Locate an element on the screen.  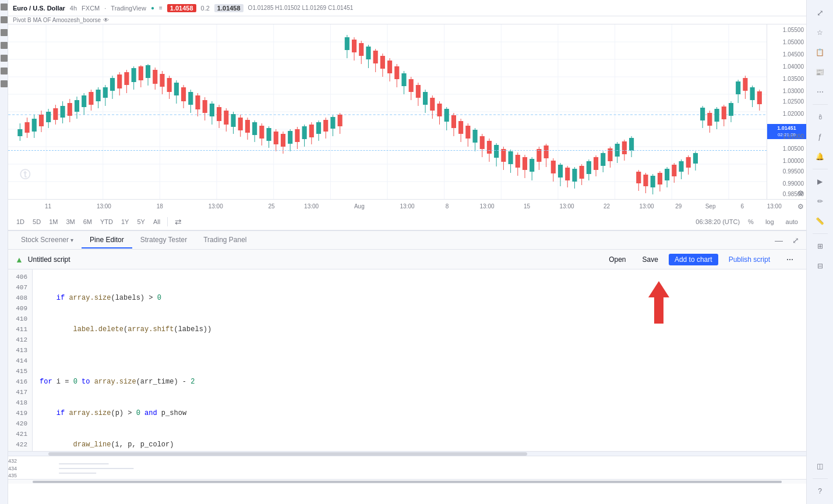
toolbar-measure: 📏 is located at coordinates (820, 221).